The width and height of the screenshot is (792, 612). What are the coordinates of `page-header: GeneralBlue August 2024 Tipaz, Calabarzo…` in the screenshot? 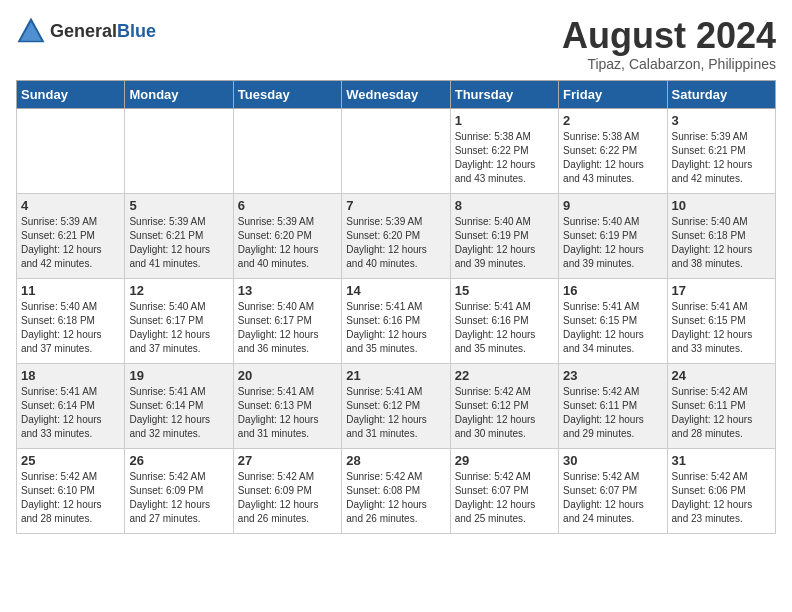 It's located at (396, 44).